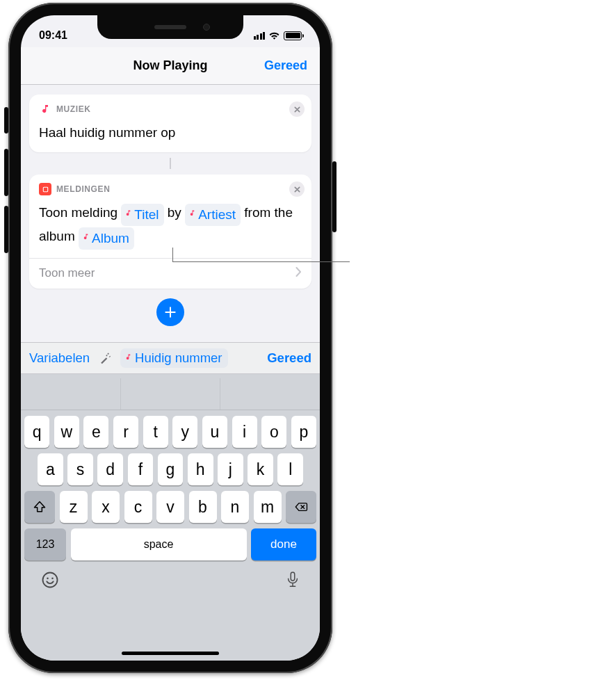 The height and width of the screenshot is (687, 616). I want to click on shift-key, so click(40, 507).